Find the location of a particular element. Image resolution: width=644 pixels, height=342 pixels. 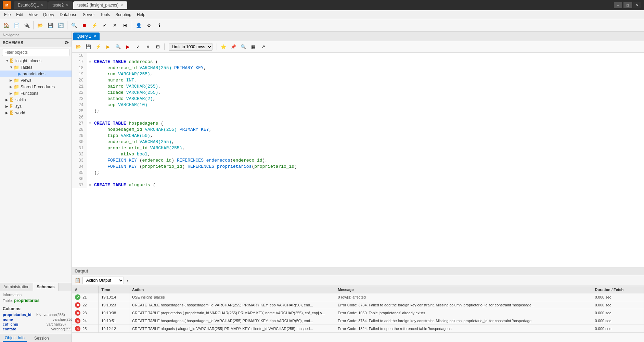

action-output-select: Action Output is located at coordinates (103, 280).